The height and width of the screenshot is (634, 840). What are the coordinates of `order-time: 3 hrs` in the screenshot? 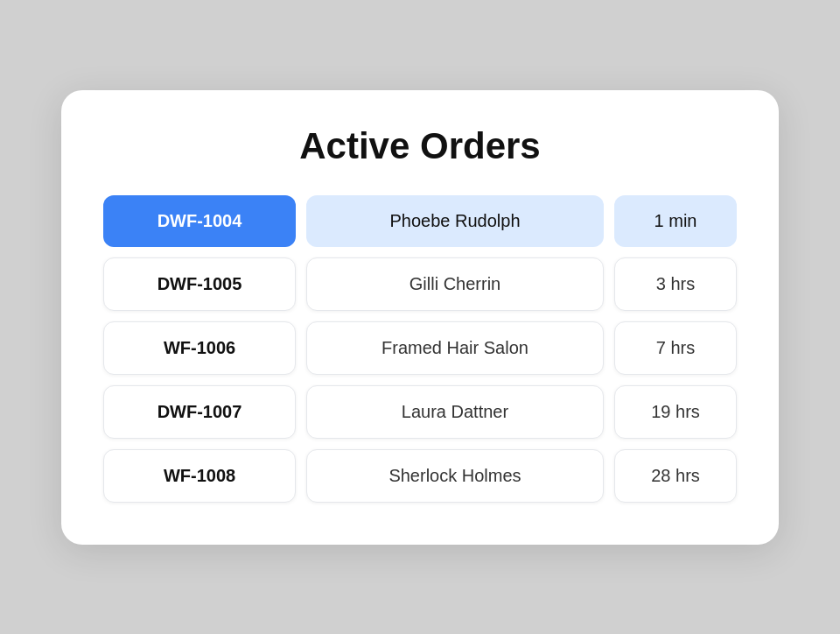 It's located at (676, 284).